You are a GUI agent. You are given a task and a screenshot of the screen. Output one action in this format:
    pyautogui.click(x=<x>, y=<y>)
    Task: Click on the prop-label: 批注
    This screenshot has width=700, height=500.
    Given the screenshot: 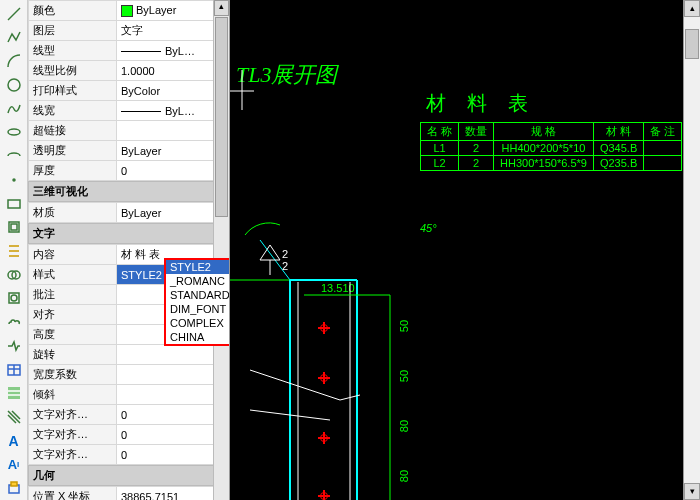 What is the action you would take?
    pyautogui.click(x=73, y=295)
    